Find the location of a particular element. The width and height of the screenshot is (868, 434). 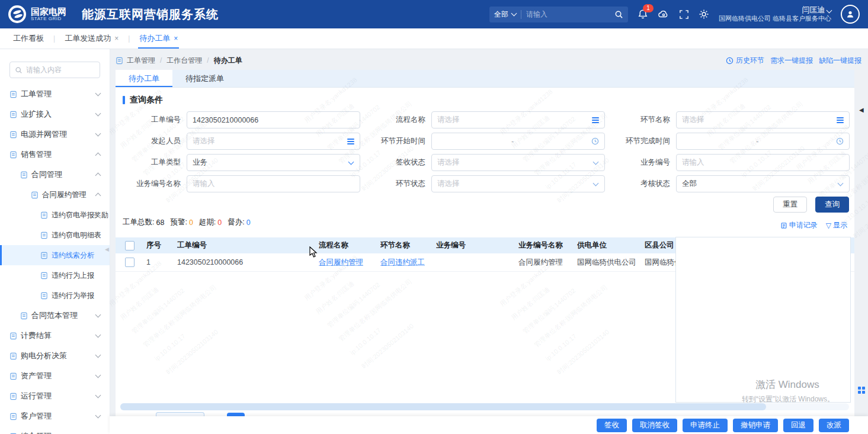

stat-warn-value: 0 is located at coordinates (191, 223).